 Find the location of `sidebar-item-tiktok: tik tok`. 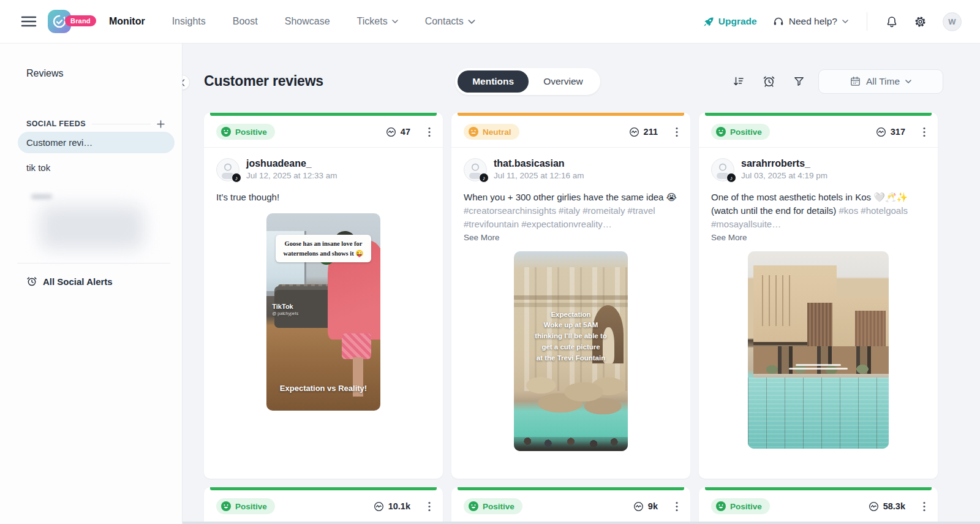

sidebar-item-tiktok: tik tok is located at coordinates (96, 168).